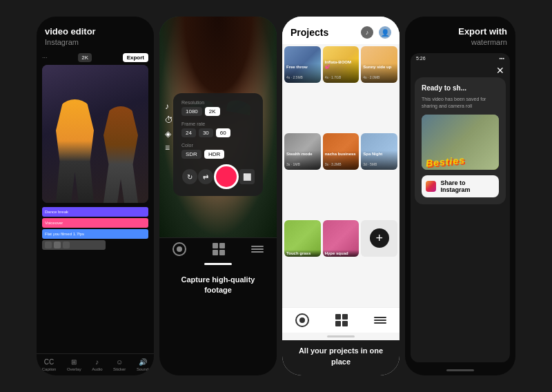 This screenshot has height=392, width=552. Describe the element at coordinates (213, 112) in the screenshot. I see `res-2k: 2K` at that location.